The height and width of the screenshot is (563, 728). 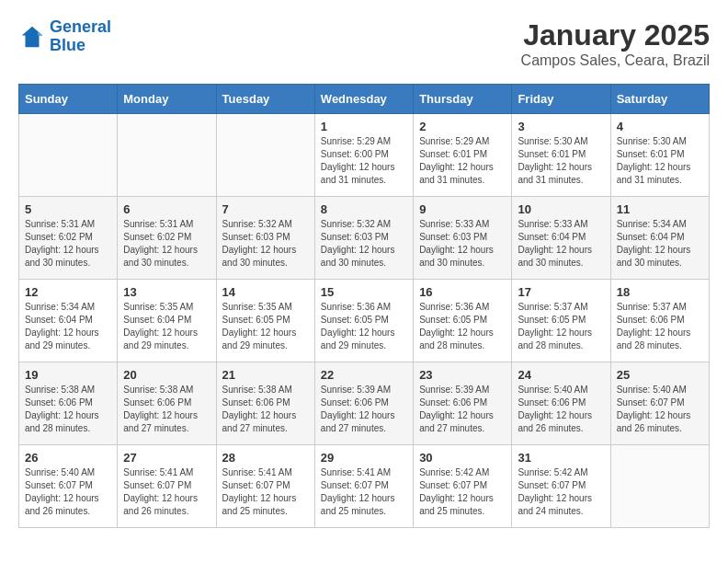 What do you see at coordinates (561, 458) in the screenshot?
I see `day-number: 31` at bounding box center [561, 458].